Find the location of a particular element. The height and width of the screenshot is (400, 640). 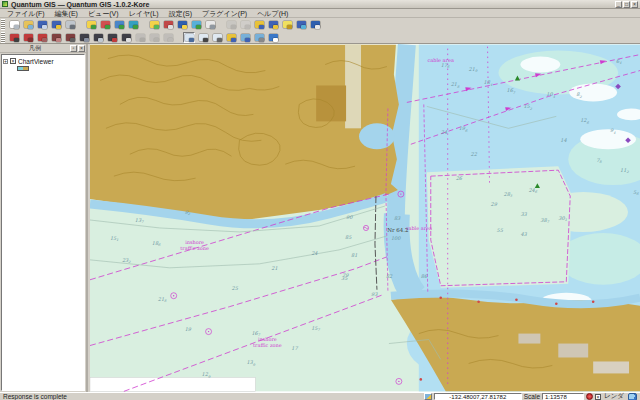

deep-water-patch is located at coordinates (540, 65).